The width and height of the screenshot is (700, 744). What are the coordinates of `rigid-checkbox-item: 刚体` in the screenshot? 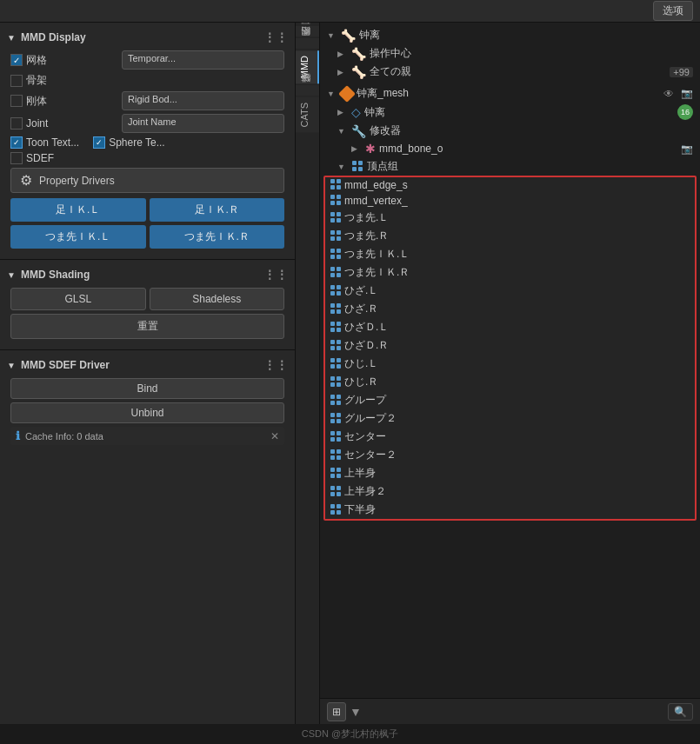 It's located at (63, 101).